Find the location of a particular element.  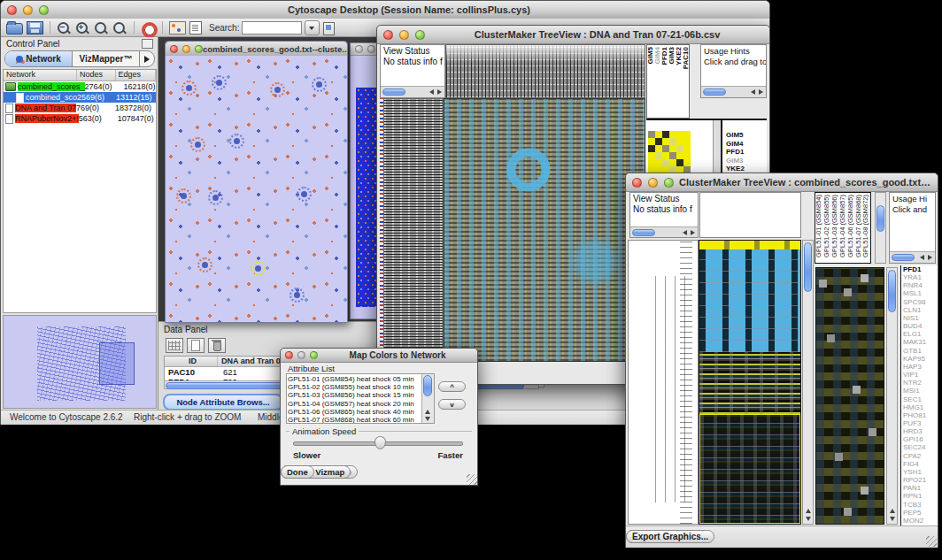

gene-label: KAP95 is located at coordinates (921, 359).